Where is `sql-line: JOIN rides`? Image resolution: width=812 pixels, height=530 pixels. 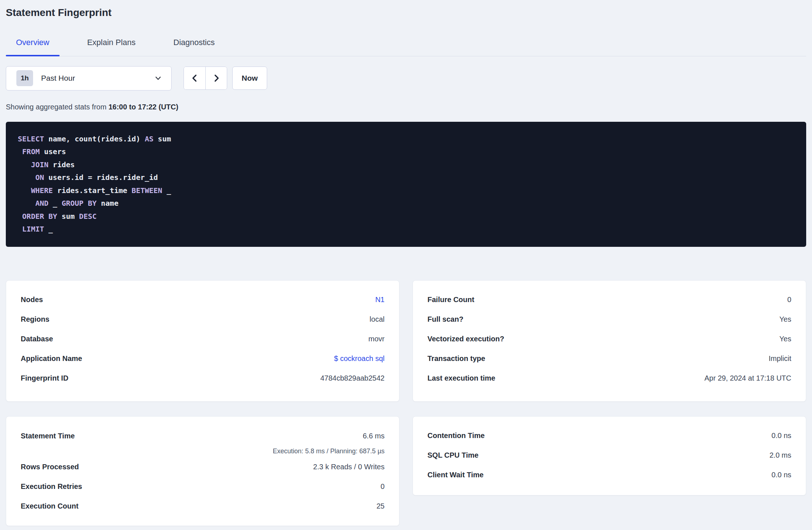 sql-line: JOIN rides is located at coordinates (409, 165).